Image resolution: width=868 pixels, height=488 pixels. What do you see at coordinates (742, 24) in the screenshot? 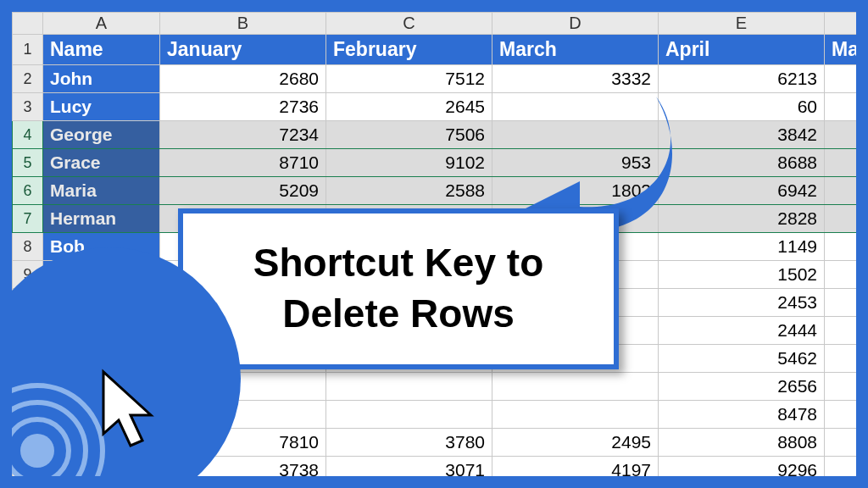
I see `col-header: E` at bounding box center [742, 24].